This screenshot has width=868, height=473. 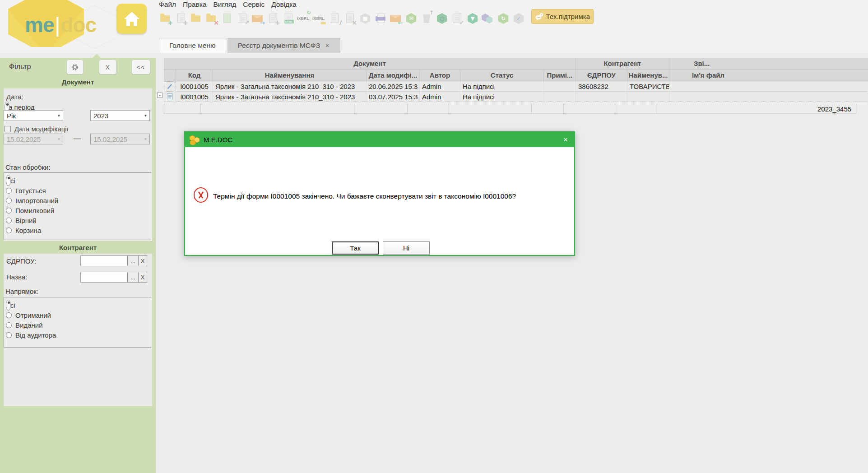 What do you see at coordinates (602, 75) in the screenshot?
I see `column-header-7: ЄДРПОУ` at bounding box center [602, 75].